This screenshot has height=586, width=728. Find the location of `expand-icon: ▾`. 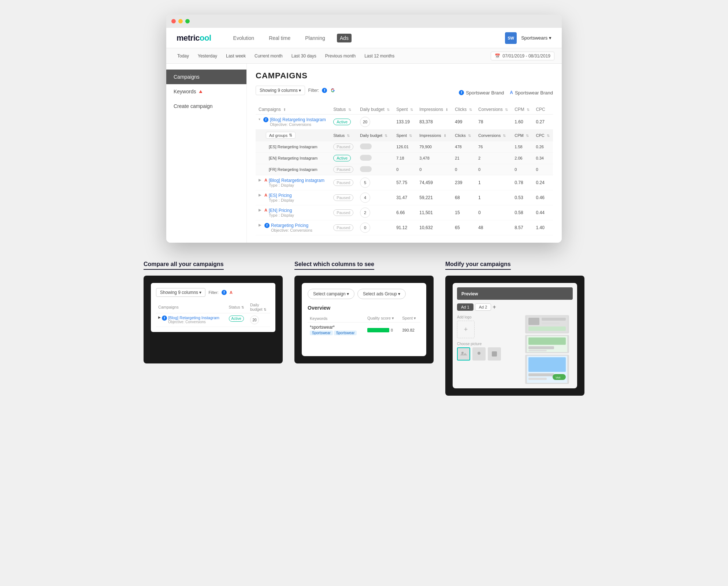

expand-icon: ▾ is located at coordinates (259, 119).